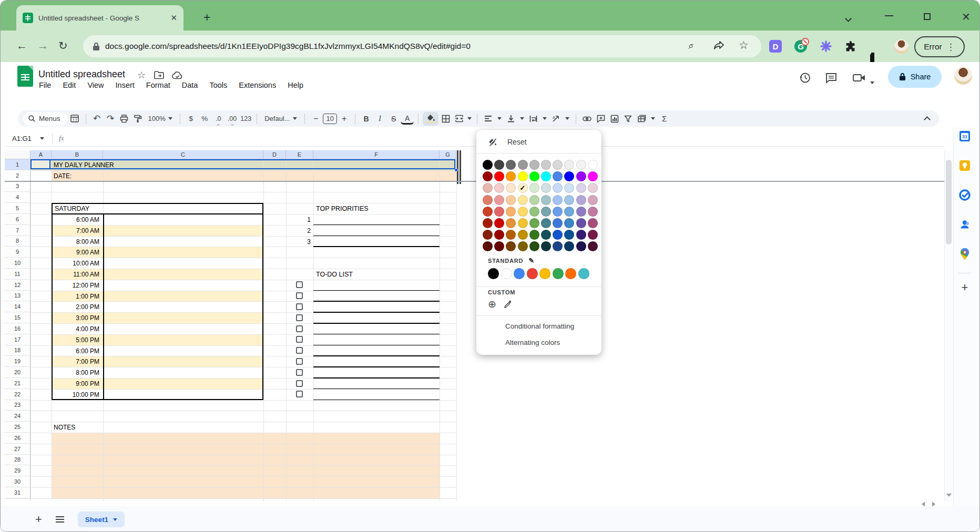 This screenshot has width=980, height=532. I want to click on move-folder-icon, so click(159, 75).